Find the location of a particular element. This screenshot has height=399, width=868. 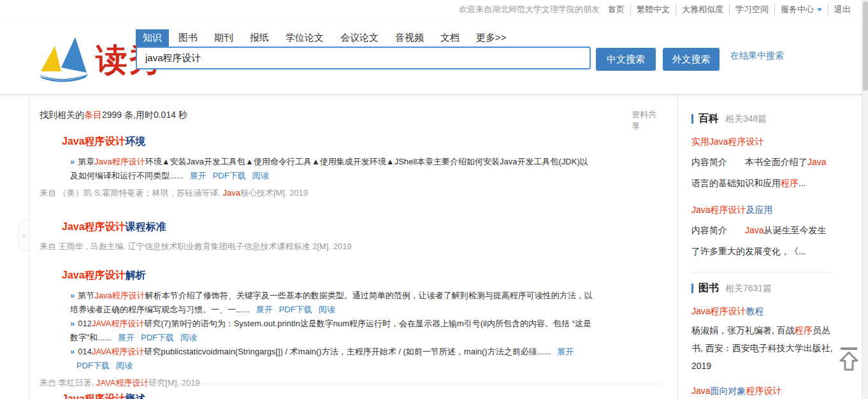

snippet-keyword: Java程序设计 is located at coordinates (120, 296).